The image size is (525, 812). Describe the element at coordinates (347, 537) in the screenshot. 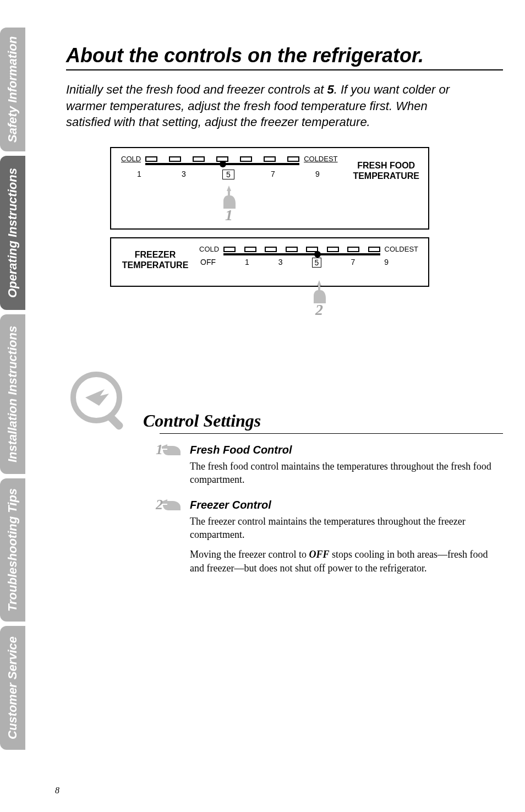

I see `freezer-control-block: 2 Freezer Control The freezer control ma…` at that location.